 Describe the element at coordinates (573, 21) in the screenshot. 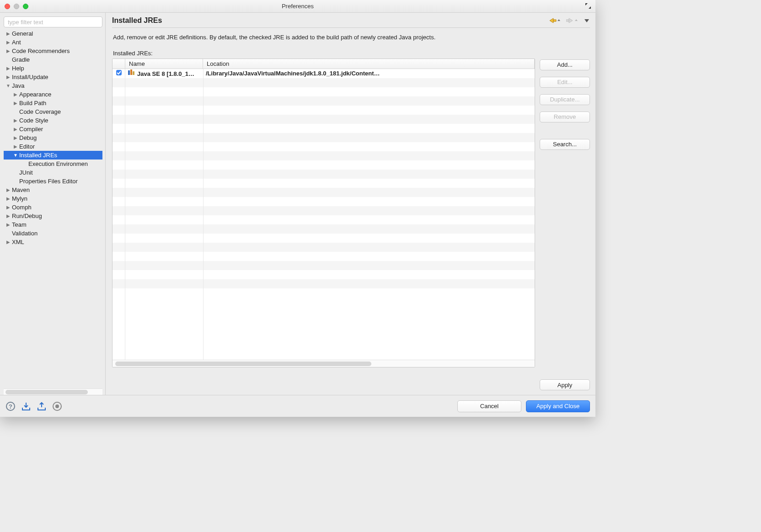

I see `nav-forward-button` at that location.